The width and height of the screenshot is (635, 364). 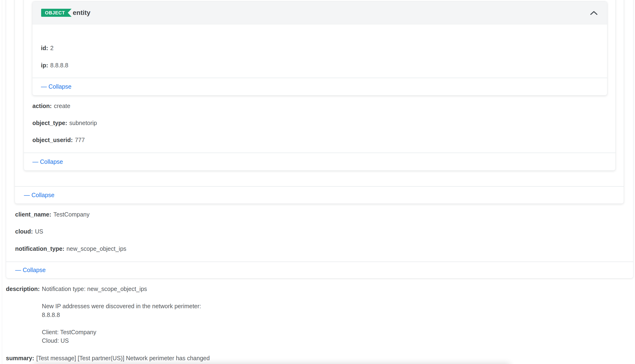 I want to click on field-label: client_name:, so click(x=33, y=214).